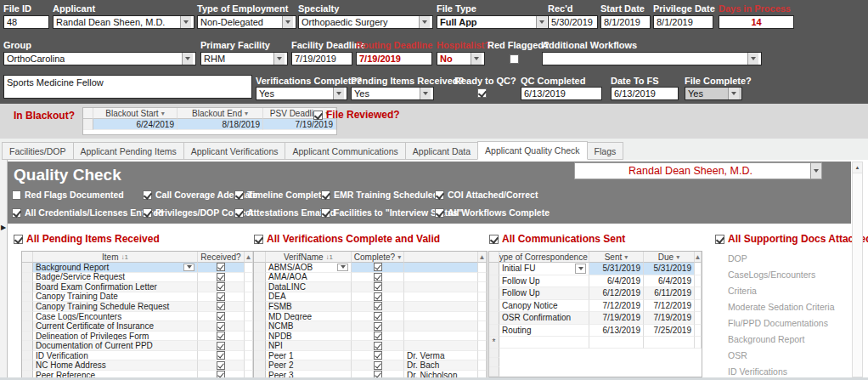 Image resolution: width=868 pixels, height=380 pixels. What do you see at coordinates (370, 278) in the screenshot?
I see `table-row: AMA/AOA` at bounding box center [370, 278].